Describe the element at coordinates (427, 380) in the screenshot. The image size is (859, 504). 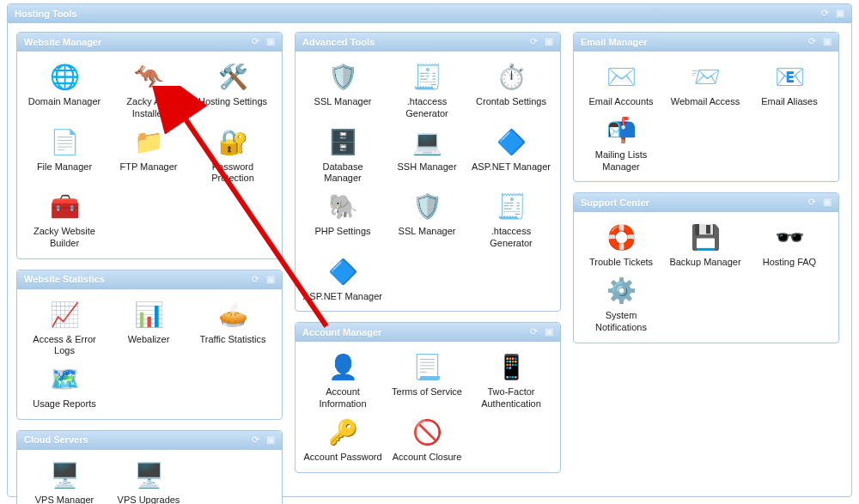
I see `item-terms-of-service: 📃Terms of Service` at that location.